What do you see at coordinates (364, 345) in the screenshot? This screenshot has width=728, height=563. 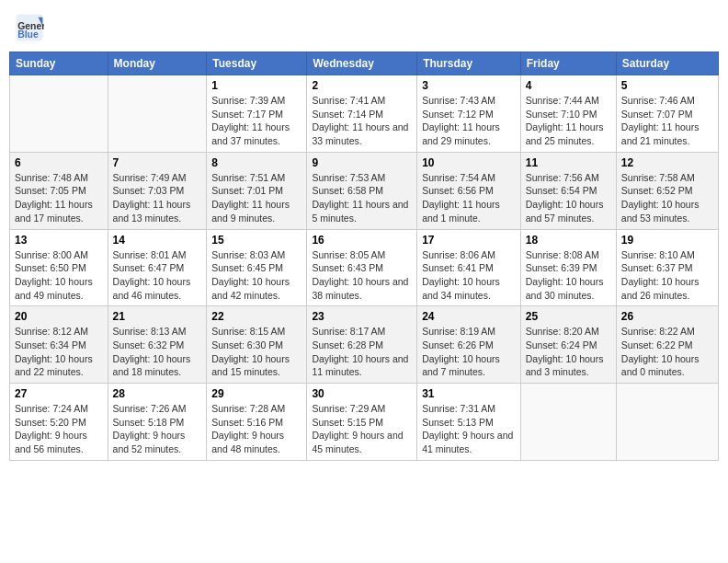 I see `week-row-4: 20Sunrise: 8:12 AM Sunset: 6:34 PM Dayli…` at bounding box center [364, 345].